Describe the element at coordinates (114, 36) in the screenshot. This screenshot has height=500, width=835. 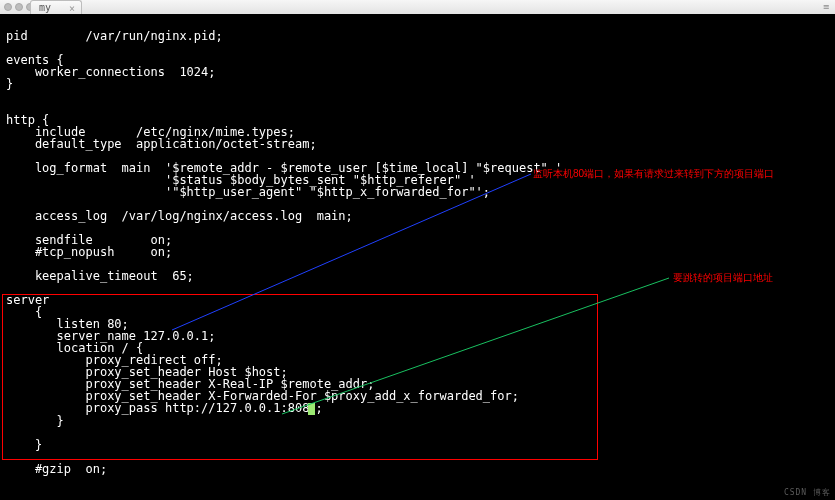
I see `code-line: pid /var/run/nginx.pid;` at that location.